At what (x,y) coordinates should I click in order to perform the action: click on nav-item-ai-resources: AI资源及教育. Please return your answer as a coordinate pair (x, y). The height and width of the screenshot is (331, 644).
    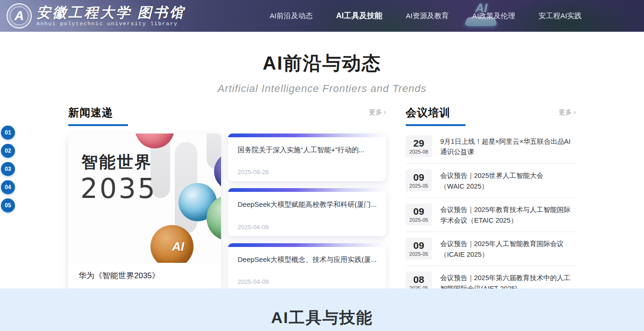
    Looking at the image, I should click on (427, 16).